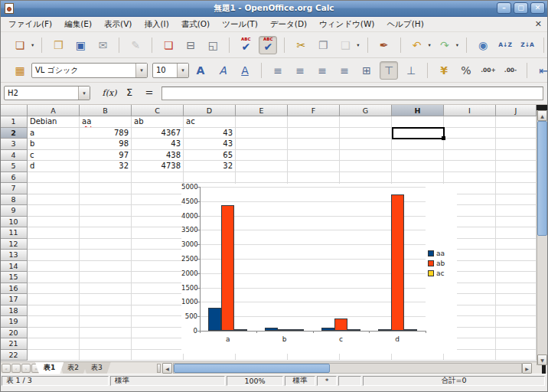 The width and height of the screenshot is (548, 392). What do you see at coordinates (106, 133) in the screenshot?
I see `cell-B2: 789` at bounding box center [106, 133].